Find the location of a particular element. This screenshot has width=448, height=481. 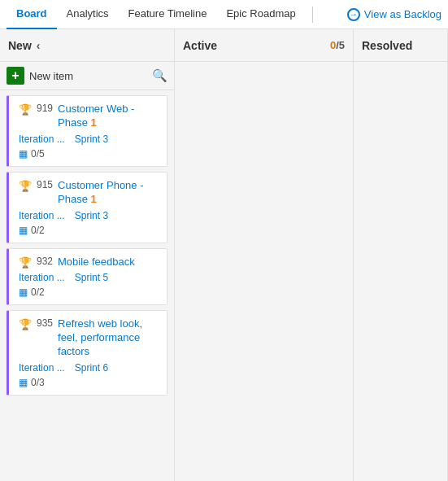

card-935: 🏆 935 Refresh web look, feel, performanc… is located at coordinates (87, 353).